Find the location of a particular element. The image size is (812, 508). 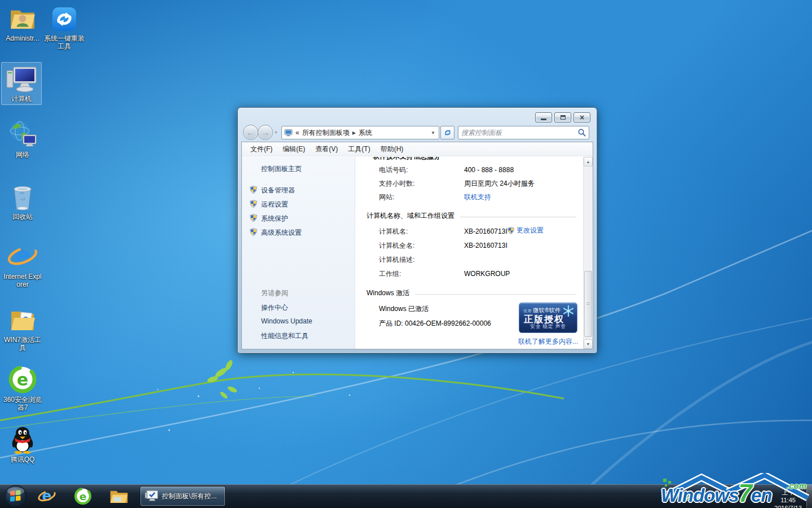

desktop-icon-label: Administr... is located at coordinates (23, 38).